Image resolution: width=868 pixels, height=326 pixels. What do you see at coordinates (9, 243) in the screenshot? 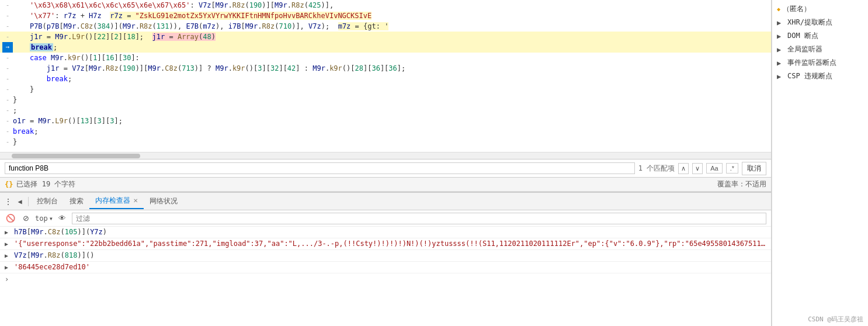
I see `entry2-expand-arrow: ▶` at bounding box center [9, 243].